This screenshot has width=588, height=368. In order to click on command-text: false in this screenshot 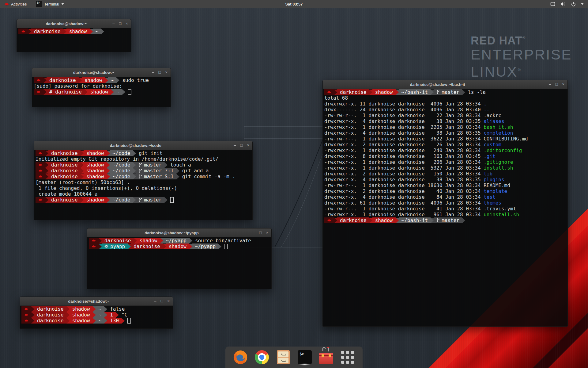, I will do `click(117, 309)`.